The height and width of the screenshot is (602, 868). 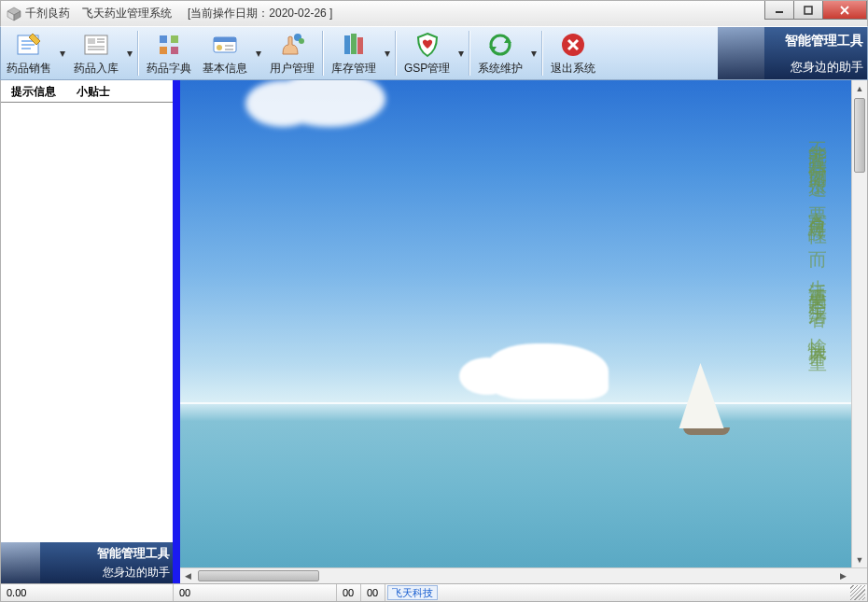 I want to click on horizontal-scrollbar: ◀ ▶, so click(x=524, y=575).